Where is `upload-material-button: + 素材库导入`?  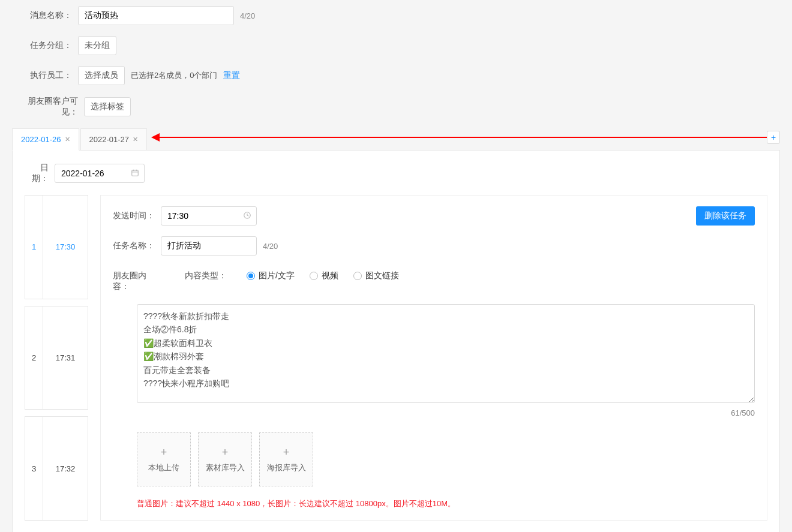 upload-material-button: + 素材库导入 is located at coordinates (225, 459).